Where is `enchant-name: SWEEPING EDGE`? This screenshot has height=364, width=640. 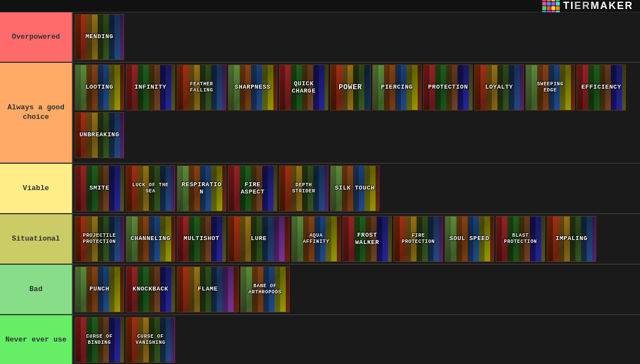 enchant-name: SWEEPING EDGE is located at coordinates (550, 87).